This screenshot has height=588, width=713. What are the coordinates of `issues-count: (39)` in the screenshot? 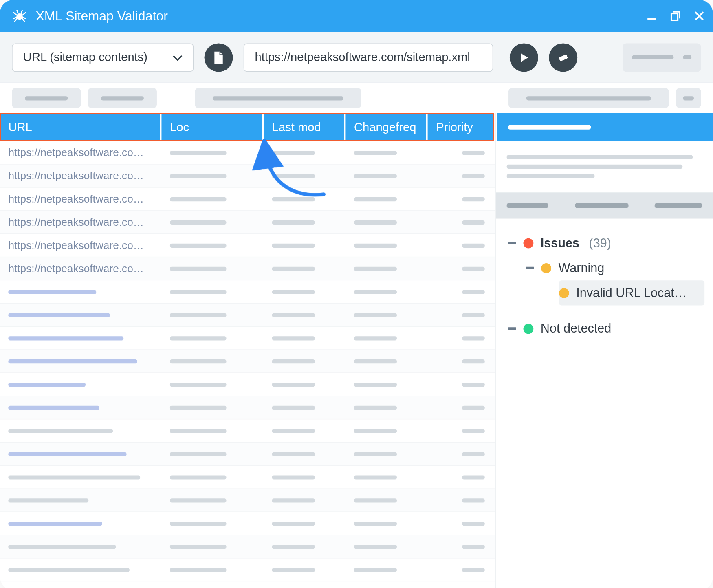 It's located at (600, 243).